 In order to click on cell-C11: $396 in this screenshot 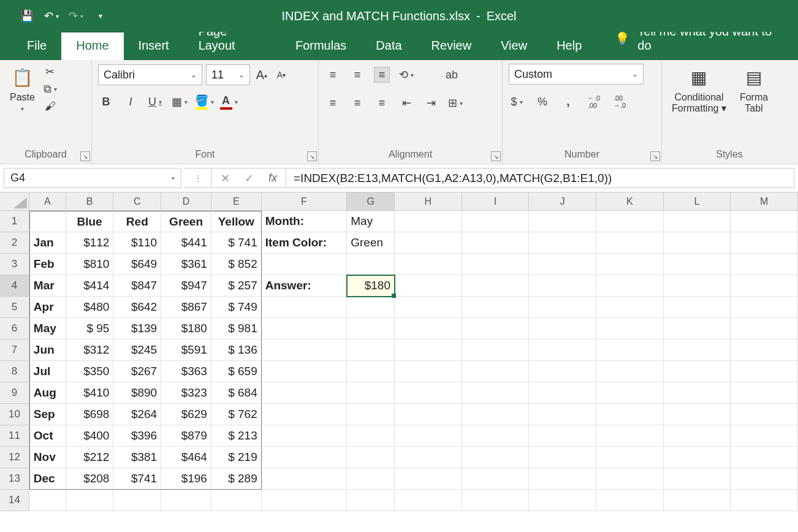, I will do `click(137, 436)`.